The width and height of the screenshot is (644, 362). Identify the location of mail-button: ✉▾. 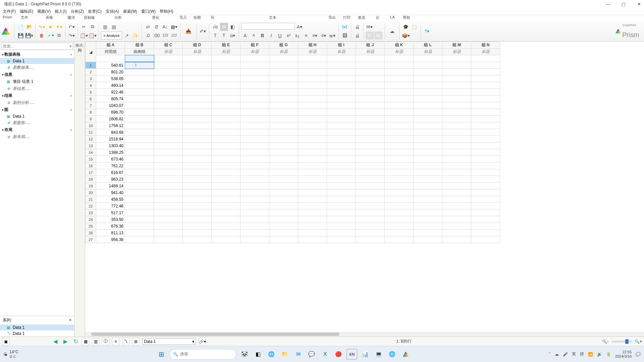
(370, 27).